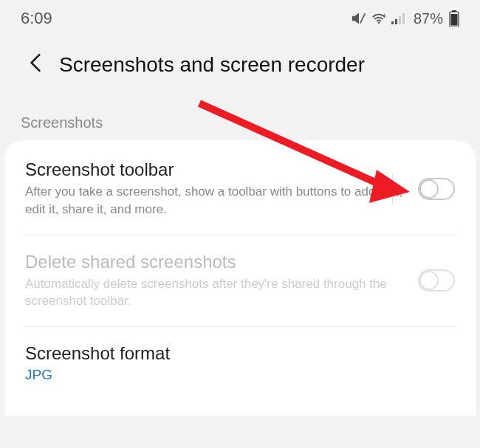 The width and height of the screenshot is (480, 448). I want to click on mute-icon, so click(359, 18).